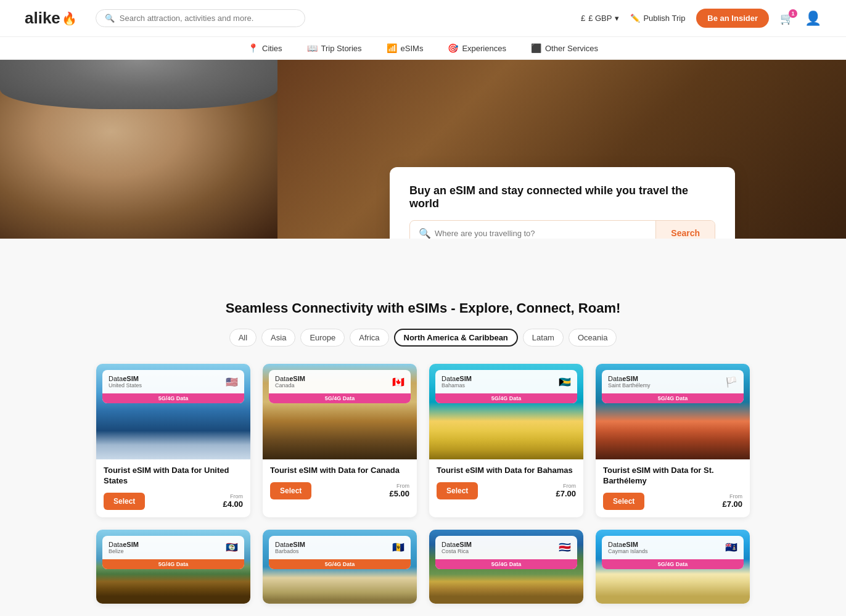 The height and width of the screenshot is (616, 846). I want to click on price-amount-stbarth: £7.00, so click(733, 504).